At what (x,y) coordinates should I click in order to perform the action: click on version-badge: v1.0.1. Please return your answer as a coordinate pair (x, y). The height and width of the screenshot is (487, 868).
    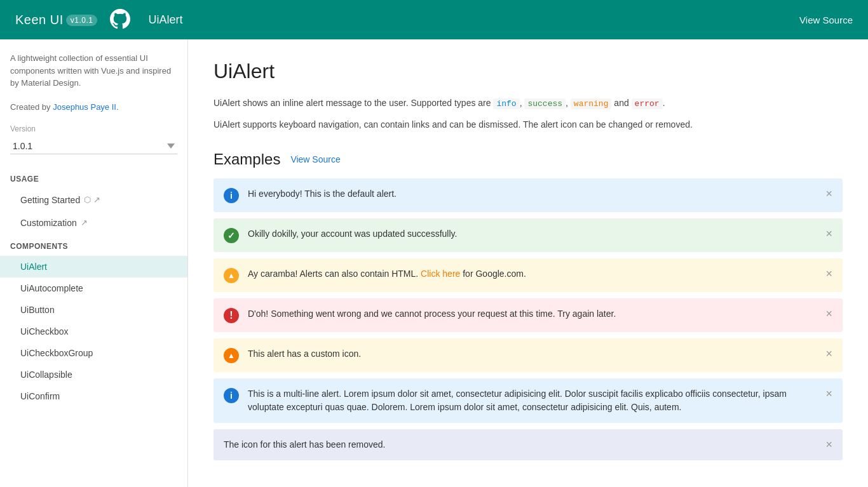
    Looking at the image, I should click on (82, 20).